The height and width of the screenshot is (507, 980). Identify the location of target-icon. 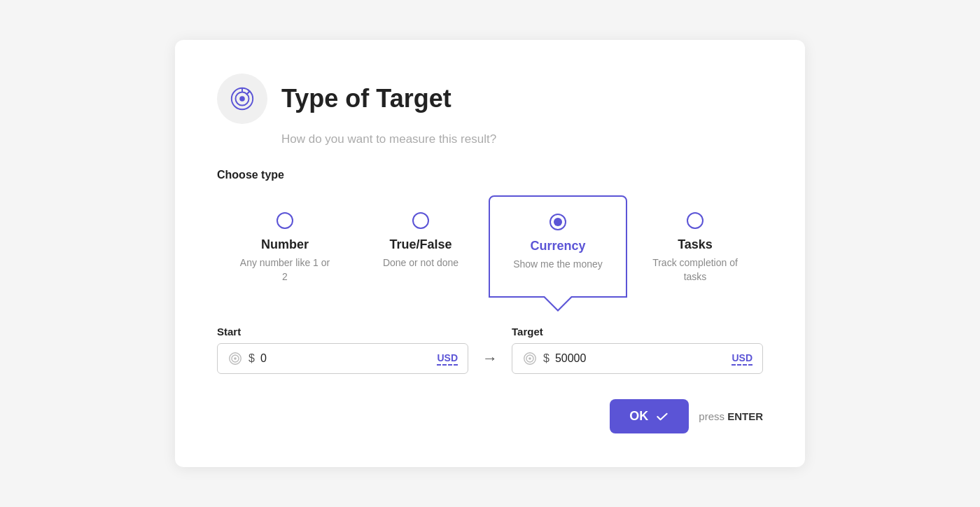
(242, 99).